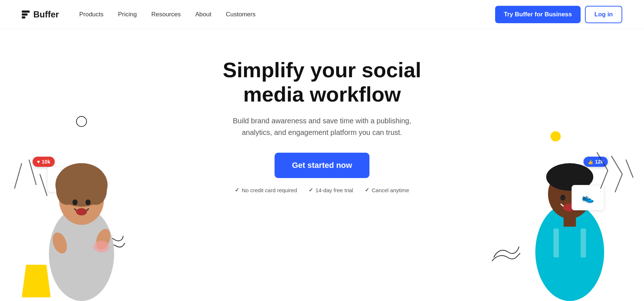 This screenshot has height=301, width=644. Describe the element at coordinates (331, 190) in the screenshot. I see `check-free-trial: 14-day free trial` at that location.